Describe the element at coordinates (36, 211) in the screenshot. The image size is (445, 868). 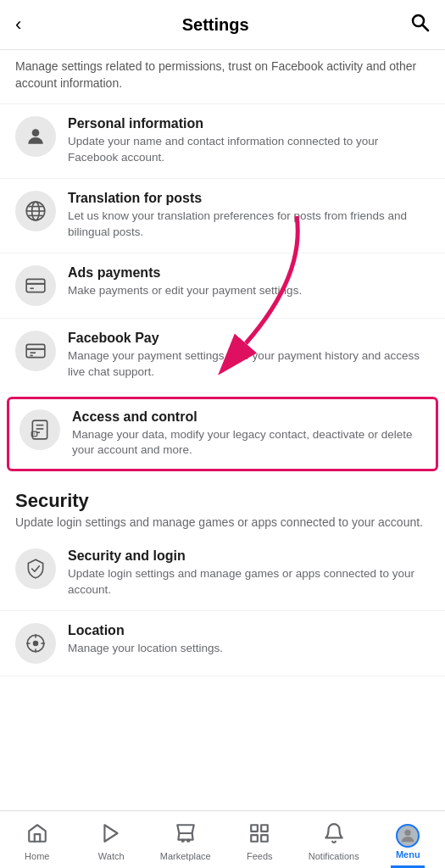
I see `translation-icon` at that location.